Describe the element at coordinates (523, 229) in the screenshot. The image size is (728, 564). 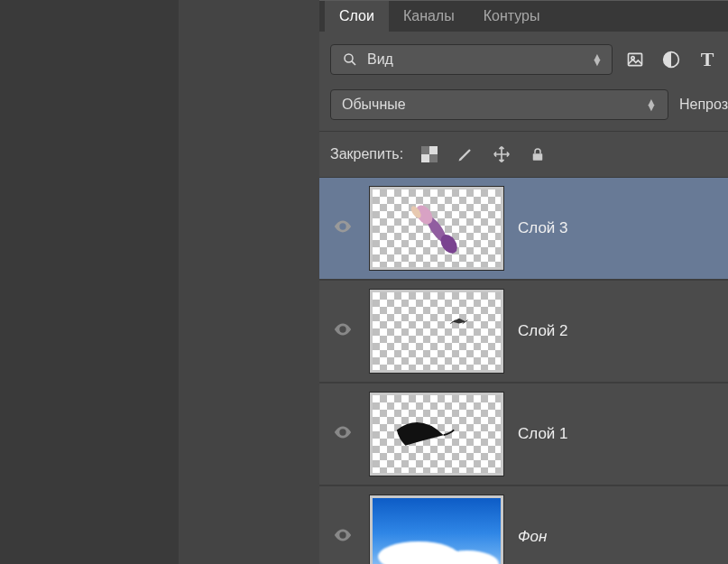
I see `layer-row: Слой 3` at that location.